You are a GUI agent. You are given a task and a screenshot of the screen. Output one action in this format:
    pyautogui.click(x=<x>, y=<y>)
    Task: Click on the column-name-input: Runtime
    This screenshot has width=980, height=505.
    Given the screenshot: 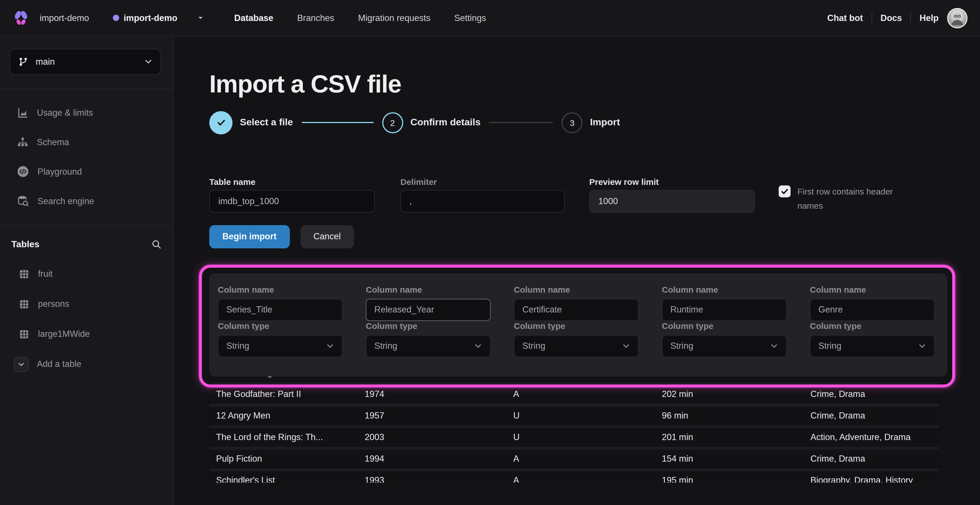 What is the action you would take?
    pyautogui.click(x=724, y=310)
    